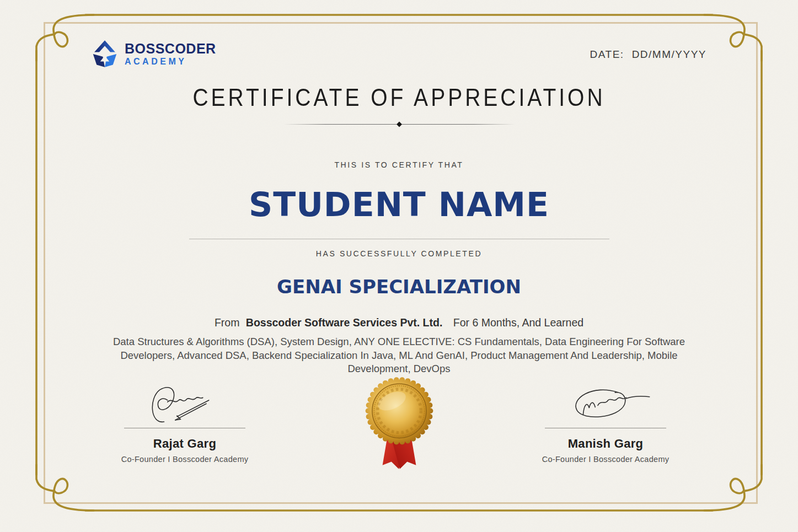  Describe the element at coordinates (399, 125) in the screenshot. I see `diamond-divider-icon` at that location.